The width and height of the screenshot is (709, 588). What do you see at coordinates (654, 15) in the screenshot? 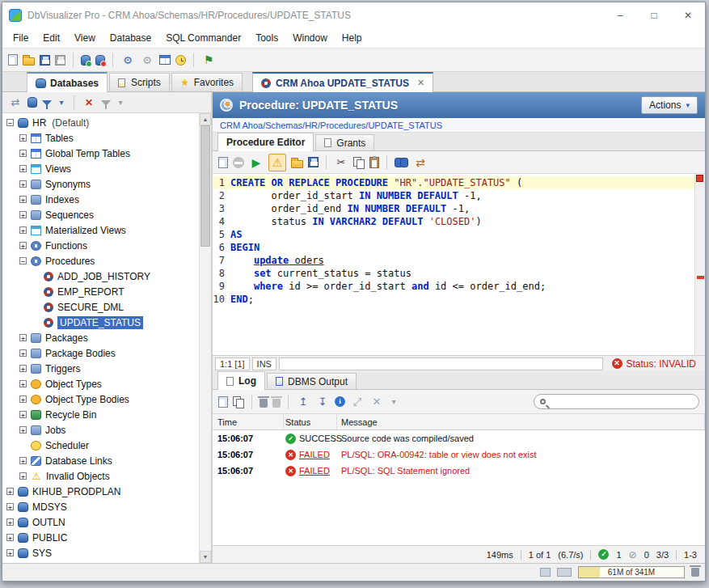
I see `maximize-button: □` at bounding box center [654, 15].